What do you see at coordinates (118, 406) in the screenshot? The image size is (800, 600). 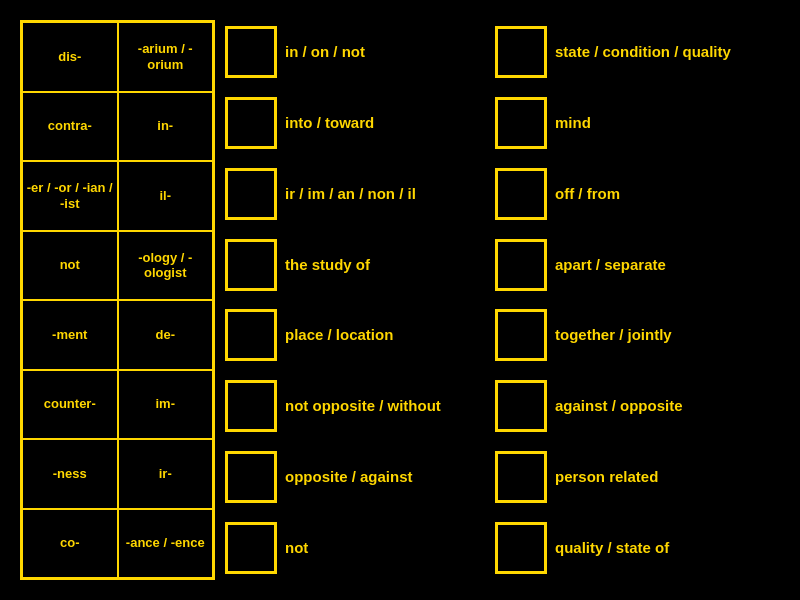 I see `left-row-6: counter- im-` at bounding box center [118, 406].